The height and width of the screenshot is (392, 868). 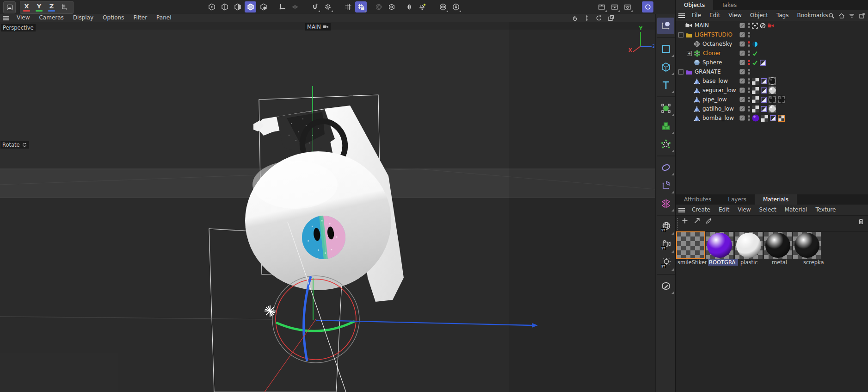 I want to click on eye-hexagon-button, so click(x=443, y=7).